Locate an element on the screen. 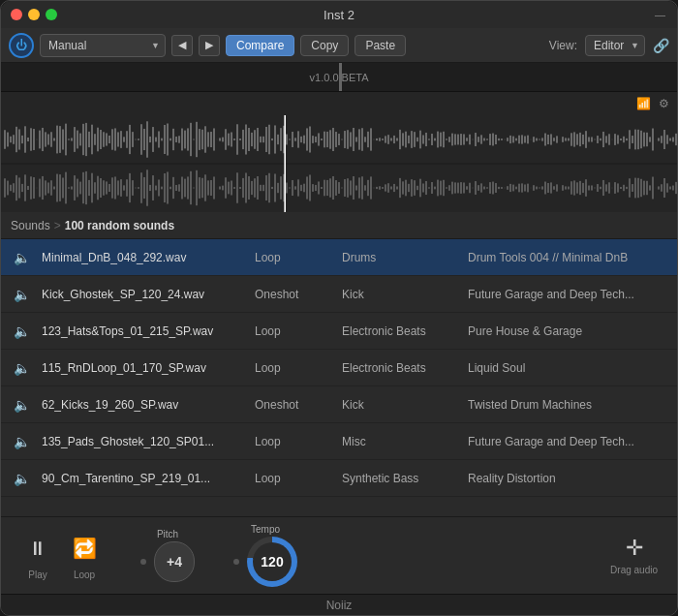 This screenshot has width=678, height=616. file-category: Drums is located at coordinates (400, 258).